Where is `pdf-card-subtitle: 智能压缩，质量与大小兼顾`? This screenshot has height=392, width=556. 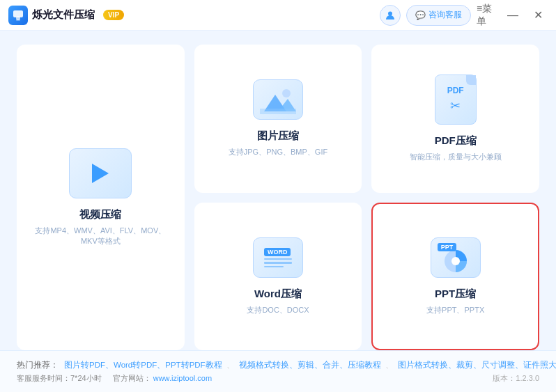
pdf-card-subtitle: 智能压缩，质量与大小兼顾 is located at coordinates (456, 157).